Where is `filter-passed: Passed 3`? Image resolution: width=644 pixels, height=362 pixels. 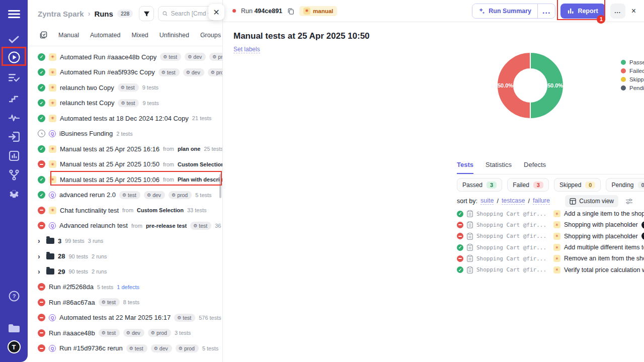 filter-passed: Passed 3 is located at coordinates (479, 185).